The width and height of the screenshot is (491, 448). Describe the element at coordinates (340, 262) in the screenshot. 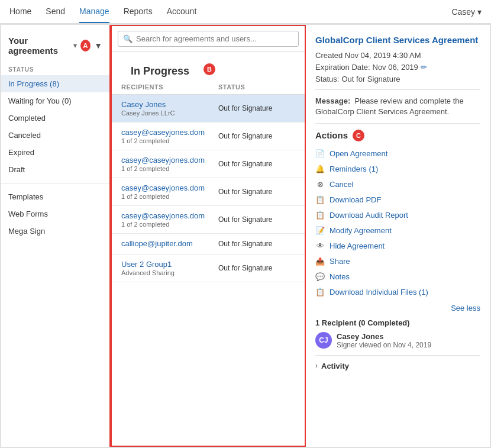

I see `action-label: Share` at that location.